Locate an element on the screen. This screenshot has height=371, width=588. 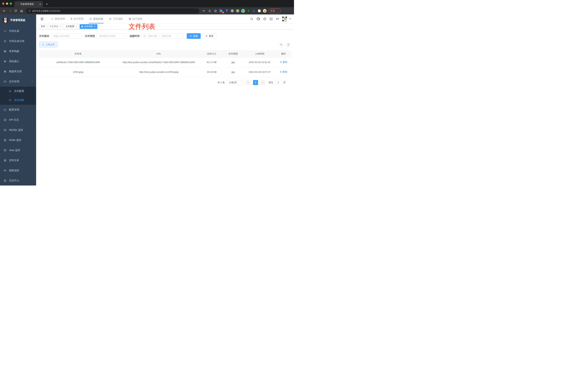
extension-eye-icon: ◎ is located at coordinates (254, 11).